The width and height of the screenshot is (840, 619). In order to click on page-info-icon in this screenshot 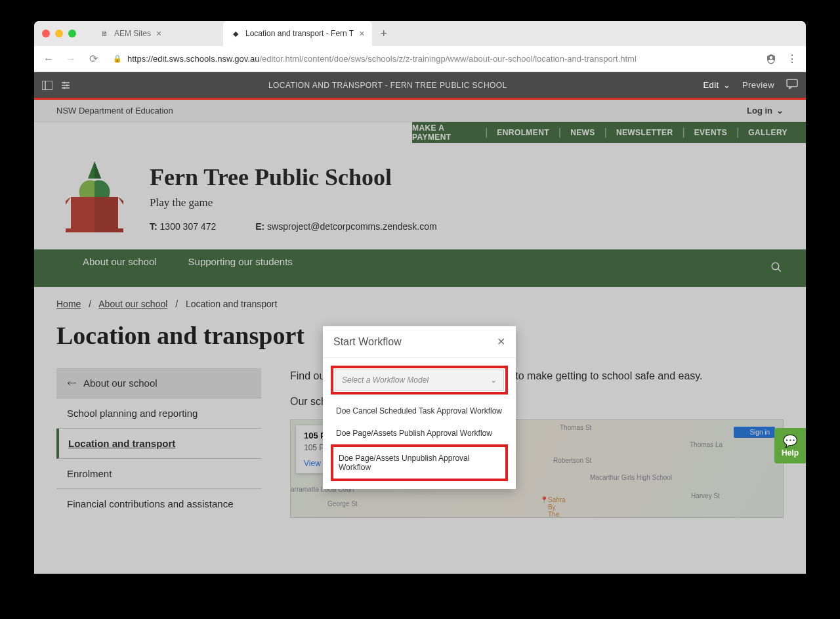, I will do `click(67, 85)`.